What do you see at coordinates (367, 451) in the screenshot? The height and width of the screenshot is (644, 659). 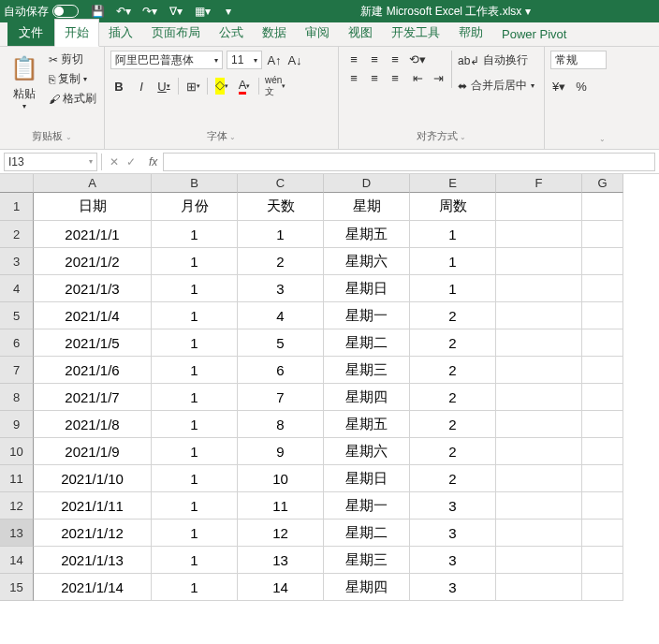 I see `cell-D10: 星期六` at bounding box center [367, 451].